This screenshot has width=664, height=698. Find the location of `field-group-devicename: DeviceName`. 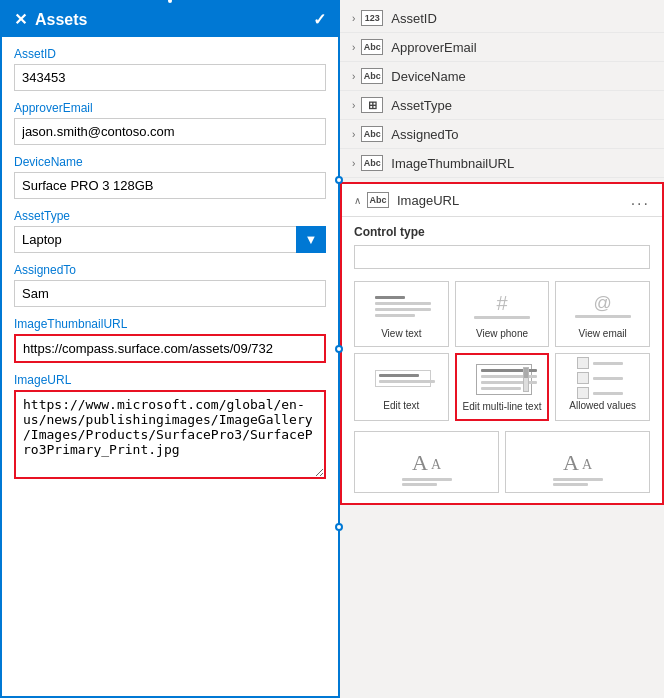

field-group-devicename: DeviceName is located at coordinates (170, 177).